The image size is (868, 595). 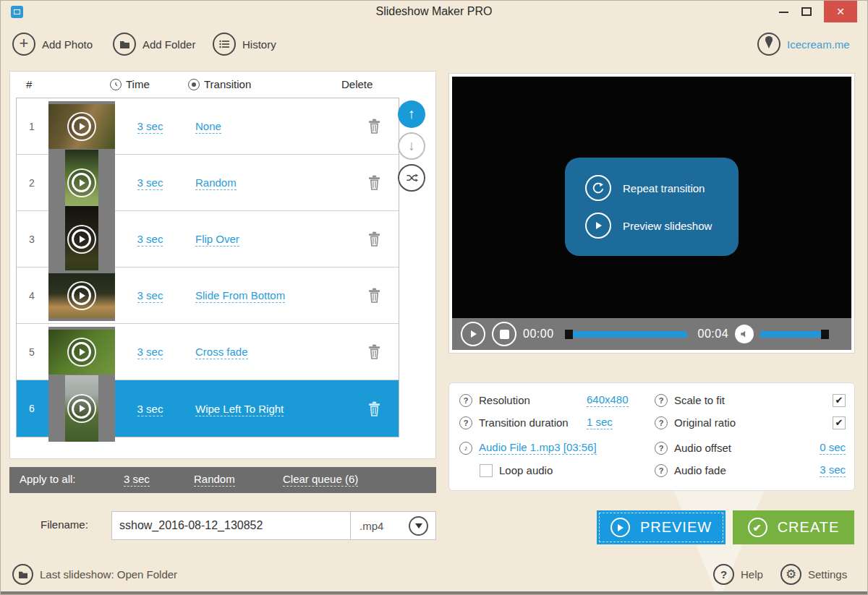 What do you see at coordinates (652, 334) in the screenshot?
I see `player-controls: 00:00 00:04` at bounding box center [652, 334].